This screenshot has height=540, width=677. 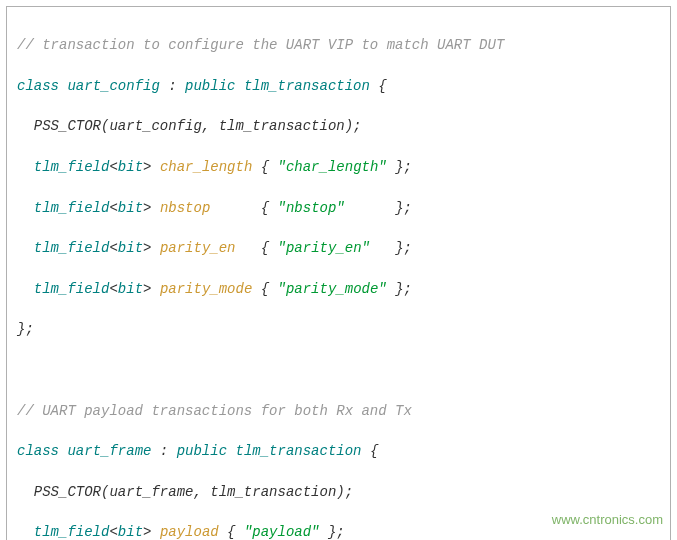 What do you see at coordinates (338, 86) in the screenshot?
I see `code-line: class uart_config : public tlm_transacti…` at bounding box center [338, 86].